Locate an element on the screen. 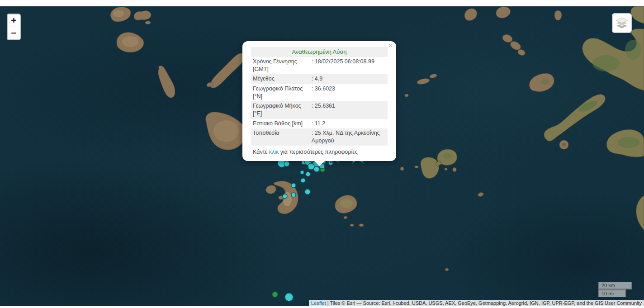 This screenshot has height=308, width=644. layers-control-button is located at coordinates (622, 23).